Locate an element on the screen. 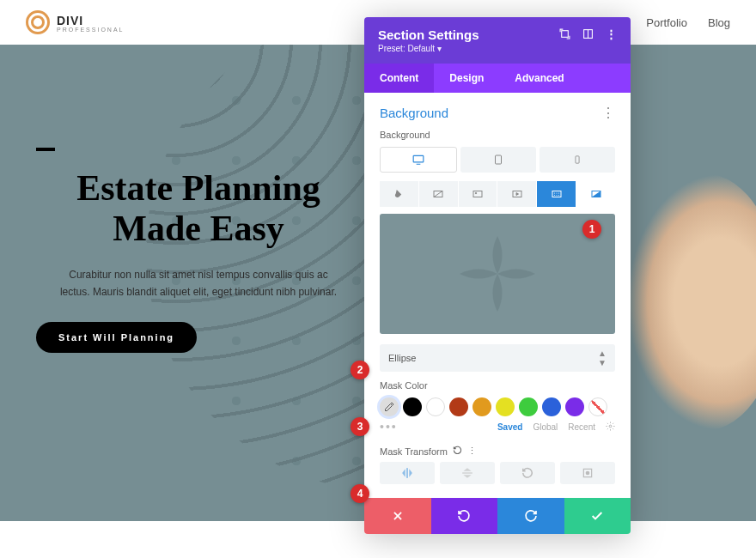 This screenshot has height=558, width=756. redo-button is located at coordinates (531, 516).